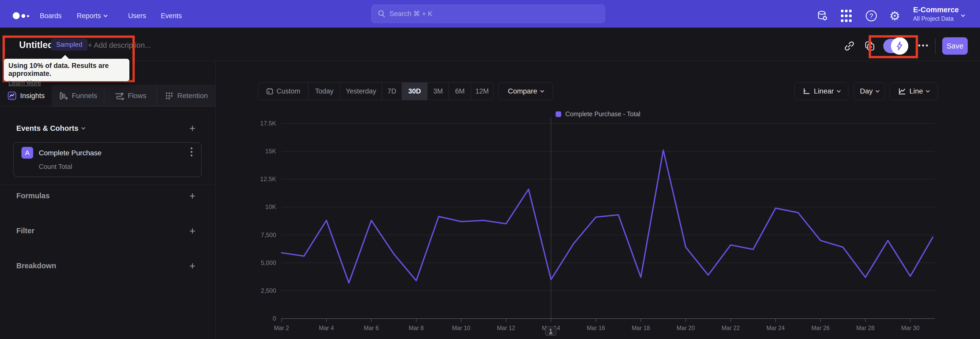 This screenshot has height=339, width=980. What do you see at coordinates (192, 196) in the screenshot?
I see `add-formula-button: +` at bounding box center [192, 196].